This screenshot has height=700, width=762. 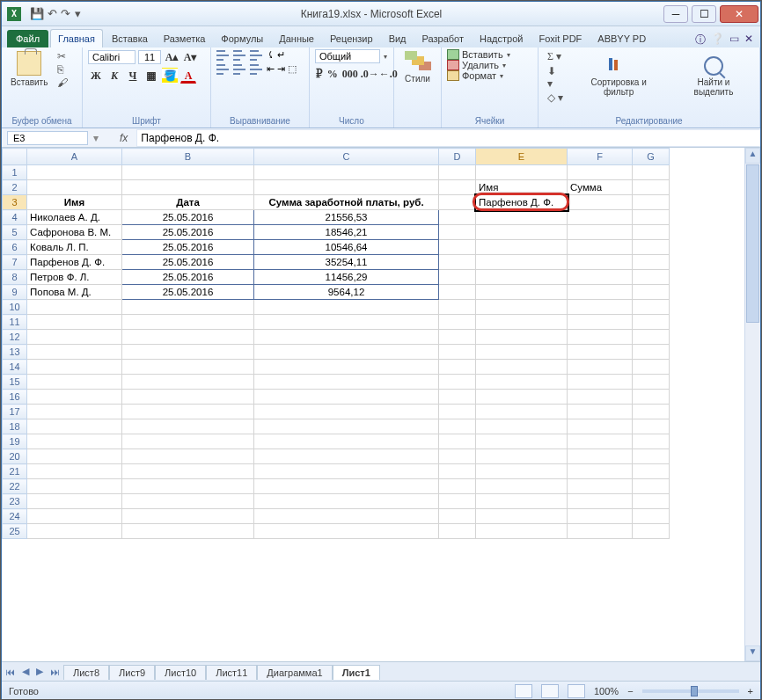 I want to click on autosum-icon: Σ ▾, so click(x=556, y=56).